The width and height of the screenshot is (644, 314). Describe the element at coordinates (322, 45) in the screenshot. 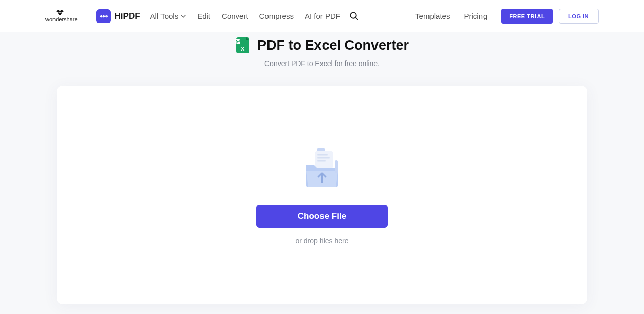

I see `title-row: X PDF to Excel Converter` at that location.